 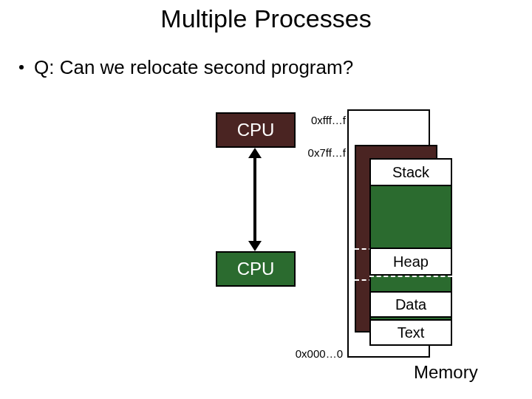 What do you see at coordinates (318, 353) in the screenshot?
I see `address-bottom: 0x000…0` at bounding box center [318, 353].